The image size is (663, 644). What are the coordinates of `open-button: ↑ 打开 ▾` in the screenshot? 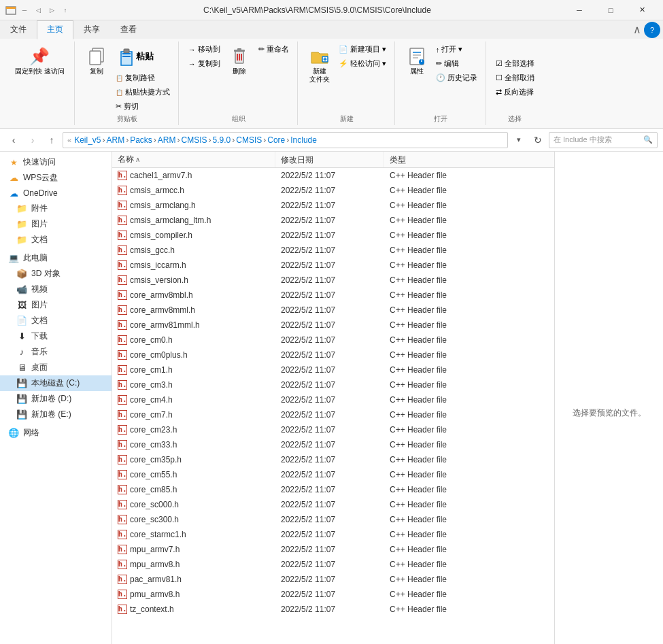 It's located at (457, 49).